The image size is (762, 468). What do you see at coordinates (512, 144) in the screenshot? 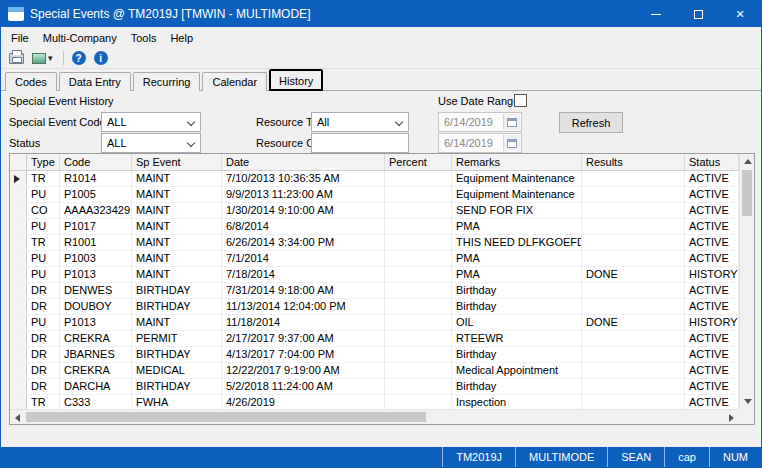
I see `calendar-icon` at bounding box center [512, 144].